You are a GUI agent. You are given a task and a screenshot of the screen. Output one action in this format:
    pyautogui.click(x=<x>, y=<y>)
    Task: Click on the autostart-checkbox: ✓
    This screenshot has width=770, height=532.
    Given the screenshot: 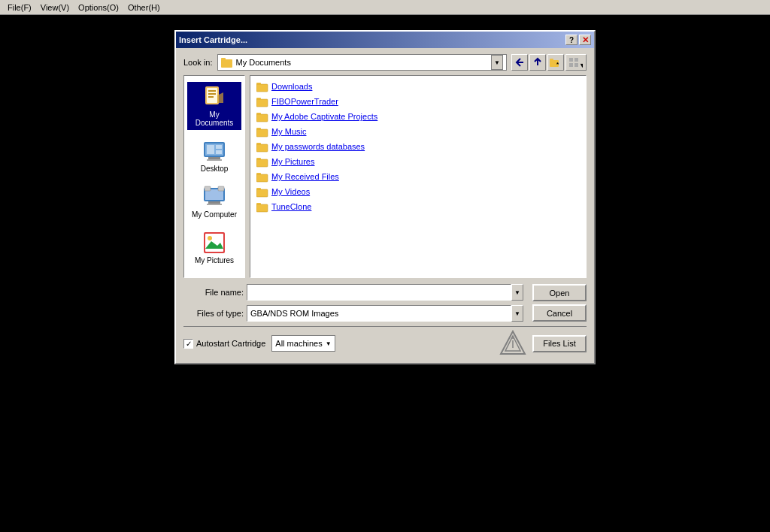 What is the action you would take?
    pyautogui.click(x=188, y=344)
    